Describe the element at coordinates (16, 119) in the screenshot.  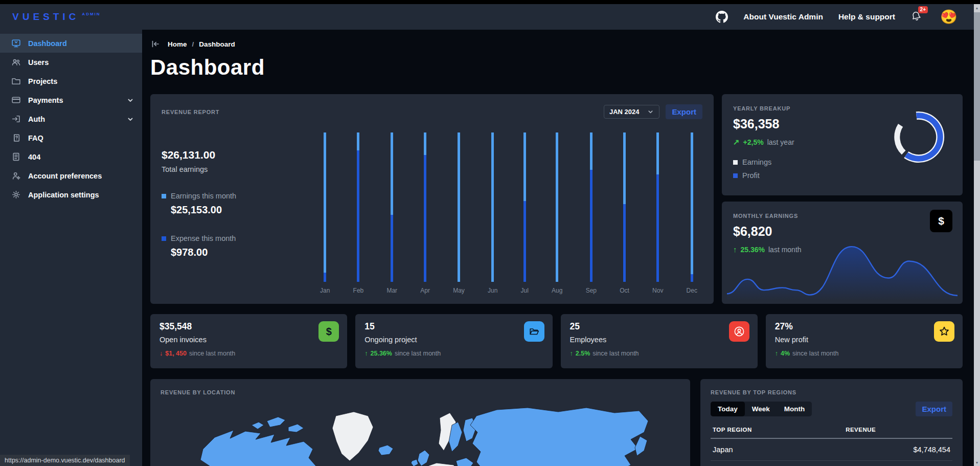
I see `login-icon` at that location.